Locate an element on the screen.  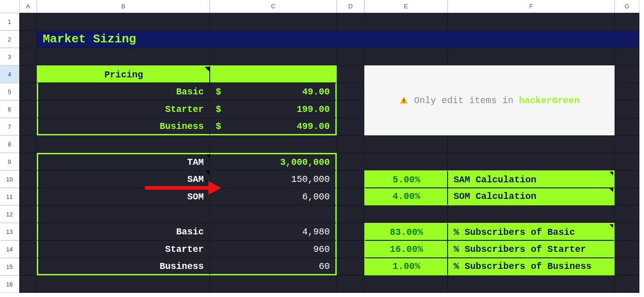
cell-B6: Starter is located at coordinates (123, 109).